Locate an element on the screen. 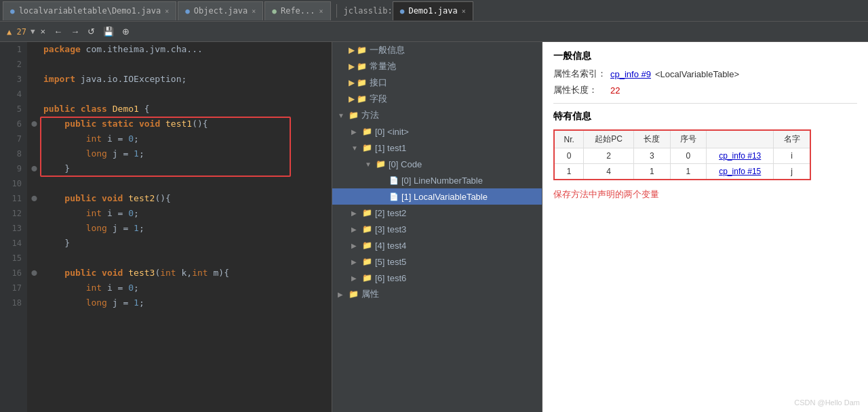 Image resolution: width=868 pixels, height=412 pixels. tree-label-test6: [6] test6 is located at coordinates (391, 278).